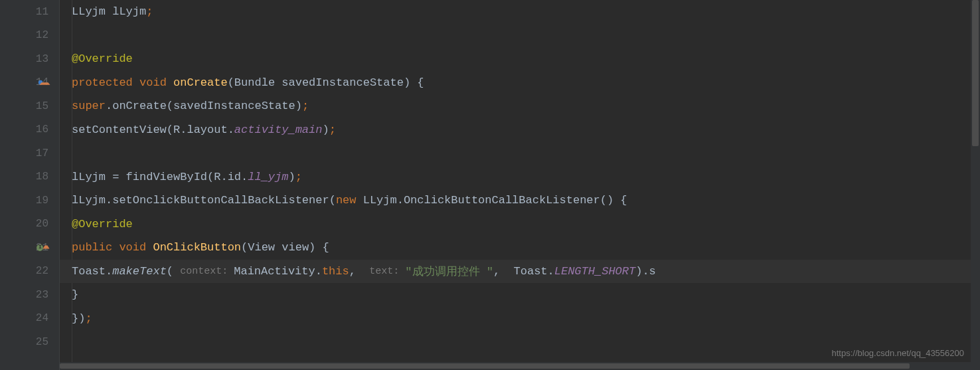  Describe the element at coordinates (106, 82) in the screenshot. I see `token-keyword: protected` at that location.